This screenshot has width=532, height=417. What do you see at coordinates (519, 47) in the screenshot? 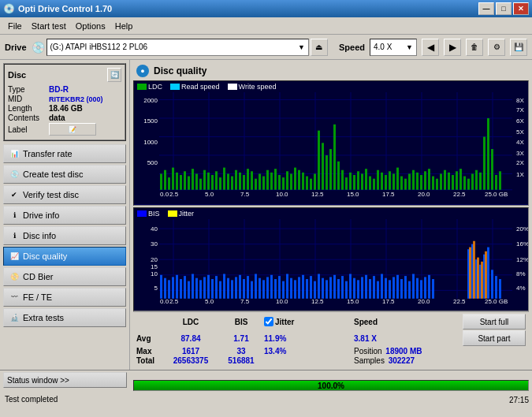
I see `save-button: 💾` at bounding box center [519, 47].